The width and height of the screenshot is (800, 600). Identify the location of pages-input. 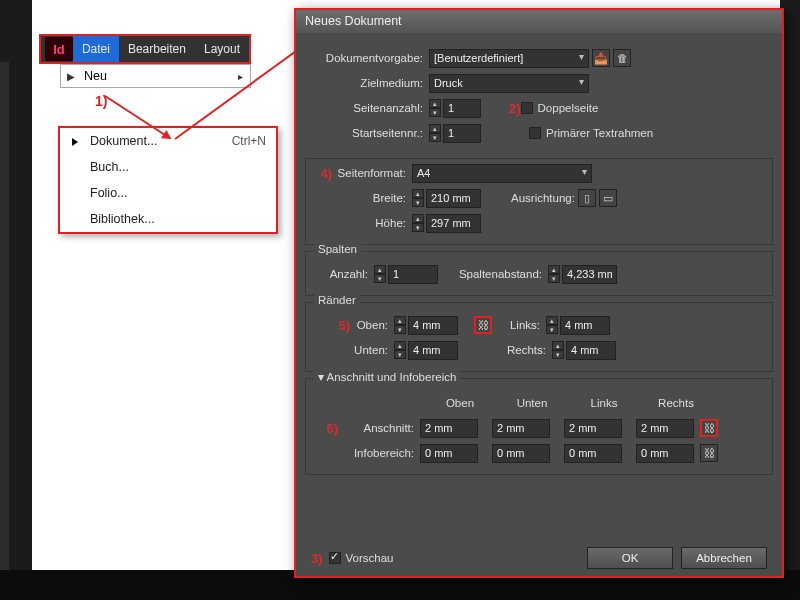
(462, 108).